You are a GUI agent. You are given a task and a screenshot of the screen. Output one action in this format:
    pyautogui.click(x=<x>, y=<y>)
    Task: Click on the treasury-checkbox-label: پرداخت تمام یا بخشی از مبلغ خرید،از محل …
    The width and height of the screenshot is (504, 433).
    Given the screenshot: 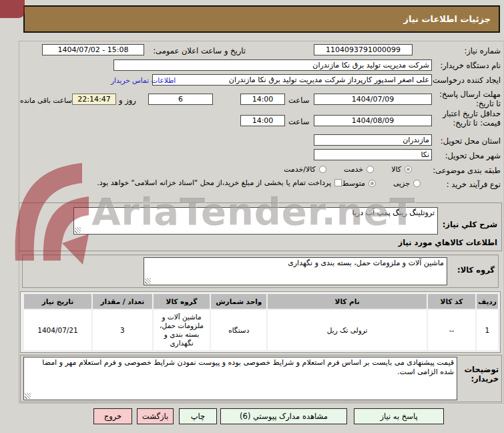 What is the action you would take?
    pyautogui.click(x=214, y=183)
    